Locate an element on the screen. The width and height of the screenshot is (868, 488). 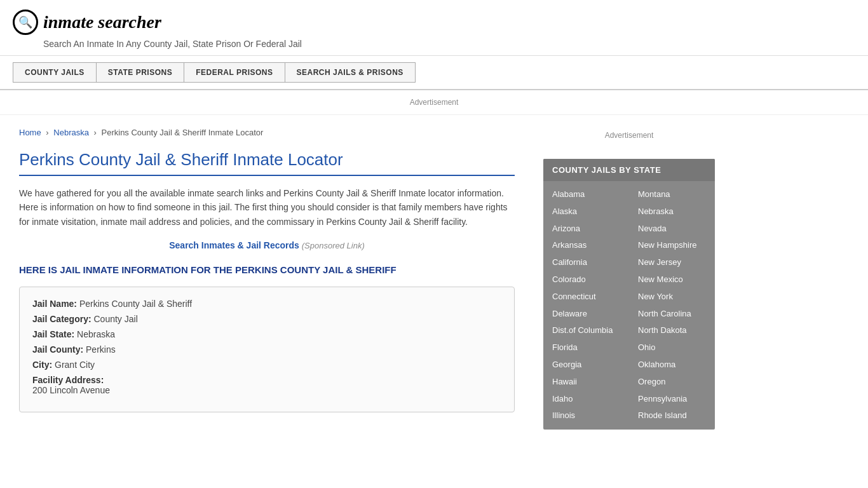
search-inmates-link: Search Inmates & Jail Records is located at coordinates (234, 245).